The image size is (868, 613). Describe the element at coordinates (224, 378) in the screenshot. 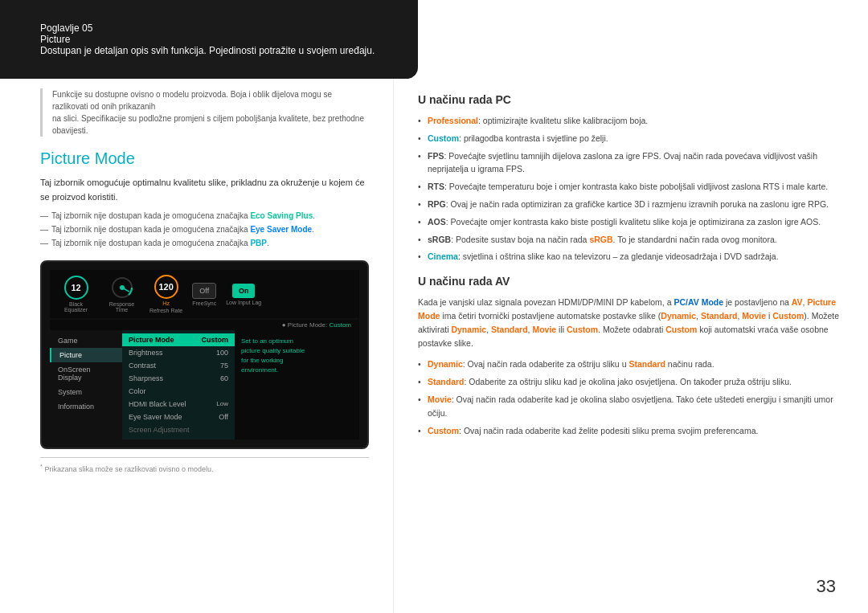

I see `osd-mid-val-sharpness: 60` at that location.